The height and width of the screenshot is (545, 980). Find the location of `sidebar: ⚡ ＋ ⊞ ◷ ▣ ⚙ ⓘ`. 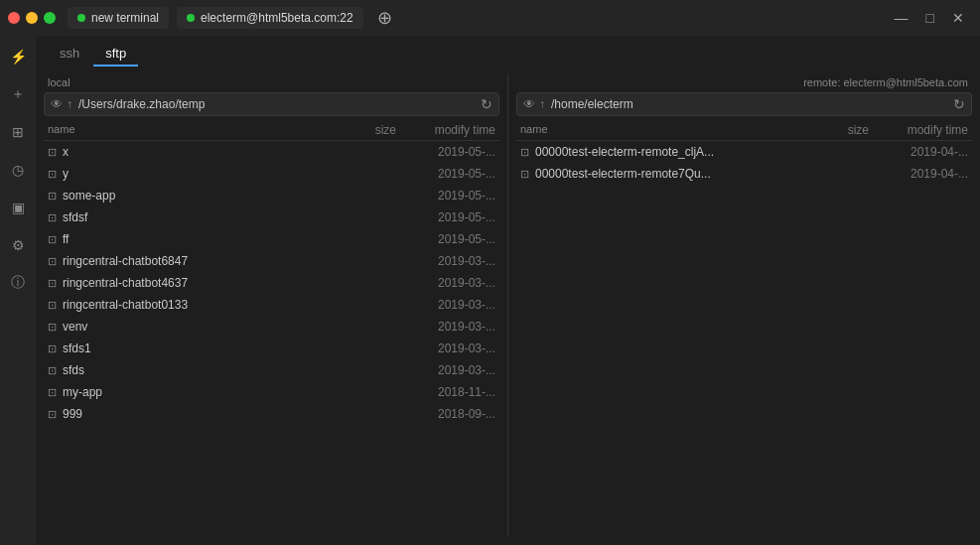

sidebar: ⚡ ＋ ⊞ ◷ ▣ ⚙ ⓘ is located at coordinates (18, 290).